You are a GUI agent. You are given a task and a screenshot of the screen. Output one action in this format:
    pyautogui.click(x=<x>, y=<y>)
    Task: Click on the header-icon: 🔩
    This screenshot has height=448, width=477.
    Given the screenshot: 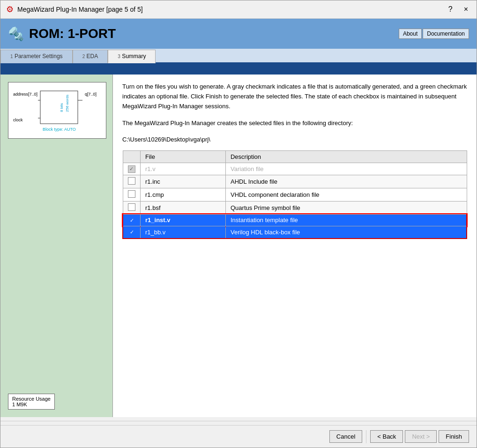 What is the action you would take?
    pyautogui.click(x=16, y=34)
    